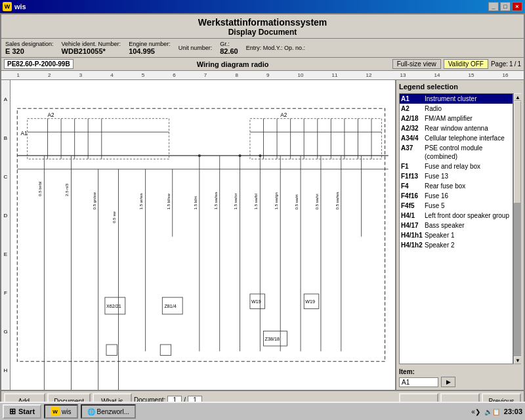 The height and width of the screenshot is (420, 525). I want to click on validity-button: Validity OFF, so click(466, 64).